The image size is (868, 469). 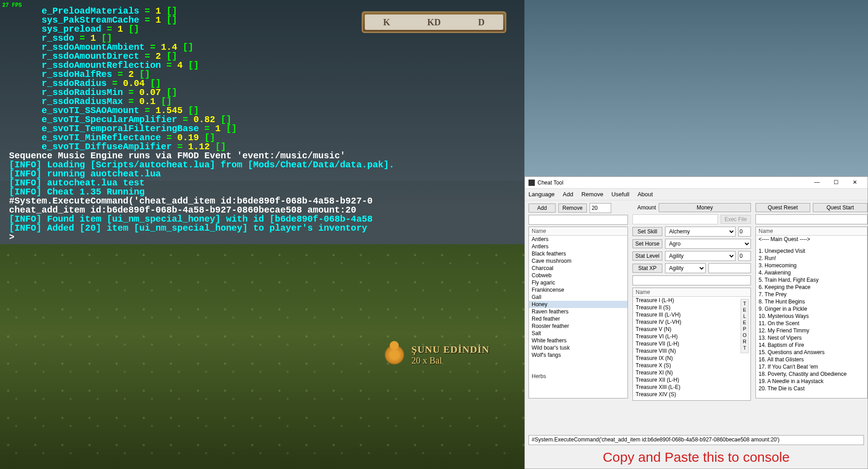 I want to click on remove-button: Remove, so click(x=572, y=208).